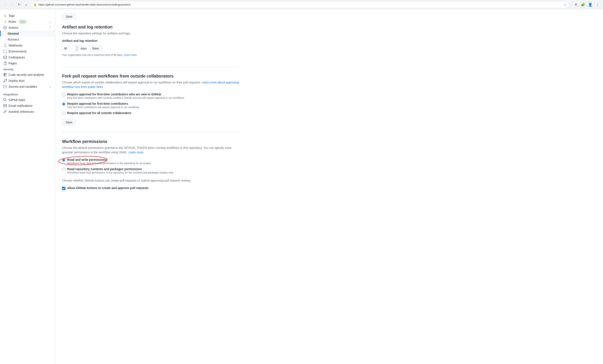 This screenshot has height=364, width=603. What do you see at coordinates (77, 47) in the screenshot?
I see `days-increment: ▲` at bounding box center [77, 47].